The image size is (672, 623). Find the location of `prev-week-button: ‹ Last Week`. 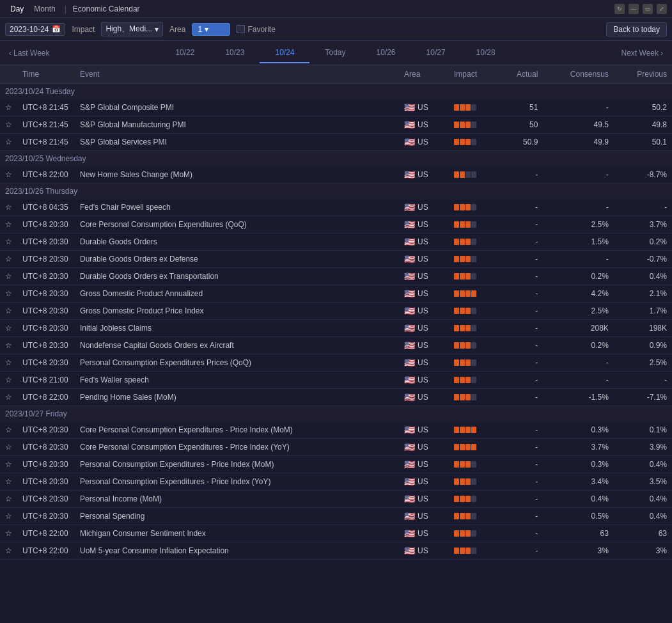

prev-week-button: ‹ Last Week is located at coordinates (29, 53).